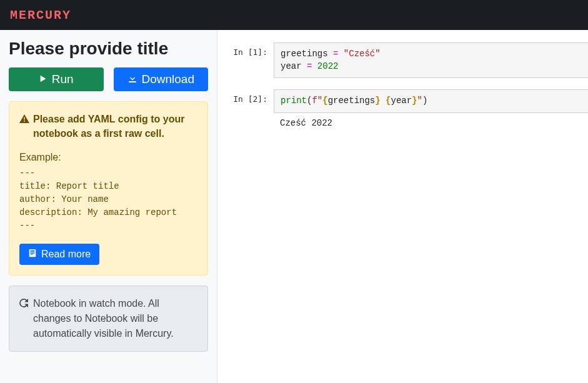 This screenshot has height=383, width=588. I want to click on code-input: greetings = "Cześć" year = 2022, so click(431, 60).